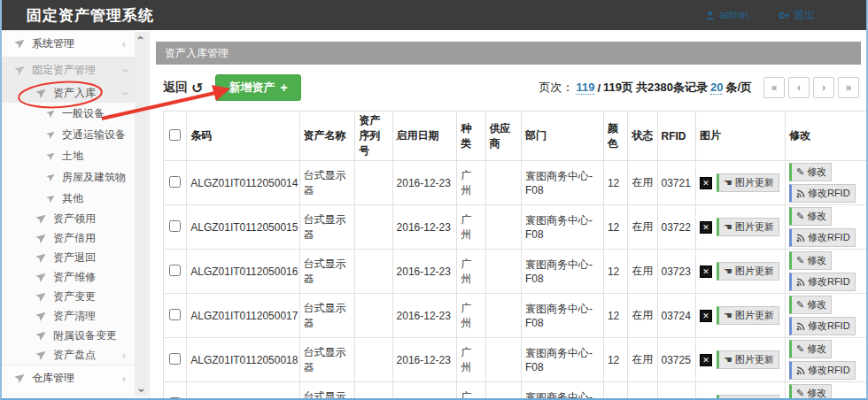  I want to click on picture-cell: ✕ ☚ 图片更新, so click(740, 391).